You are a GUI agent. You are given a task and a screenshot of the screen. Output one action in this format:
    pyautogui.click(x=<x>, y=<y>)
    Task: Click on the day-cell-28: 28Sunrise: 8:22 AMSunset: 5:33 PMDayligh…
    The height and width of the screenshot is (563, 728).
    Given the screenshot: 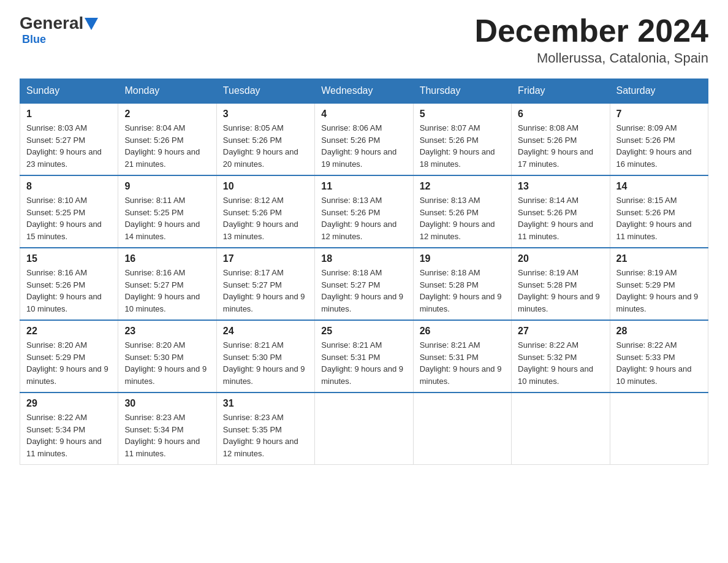 What is the action you would take?
    pyautogui.click(x=659, y=356)
    